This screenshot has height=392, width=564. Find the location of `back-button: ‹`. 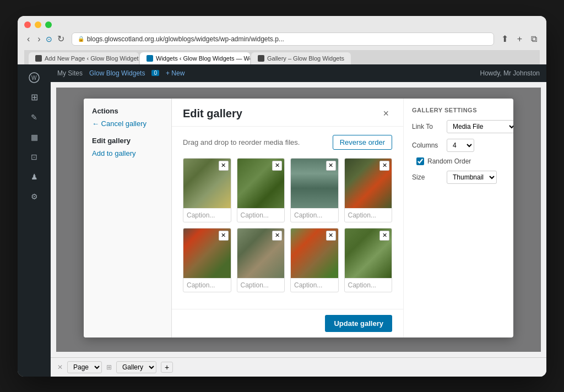

back-button: ‹ is located at coordinates (29, 39).